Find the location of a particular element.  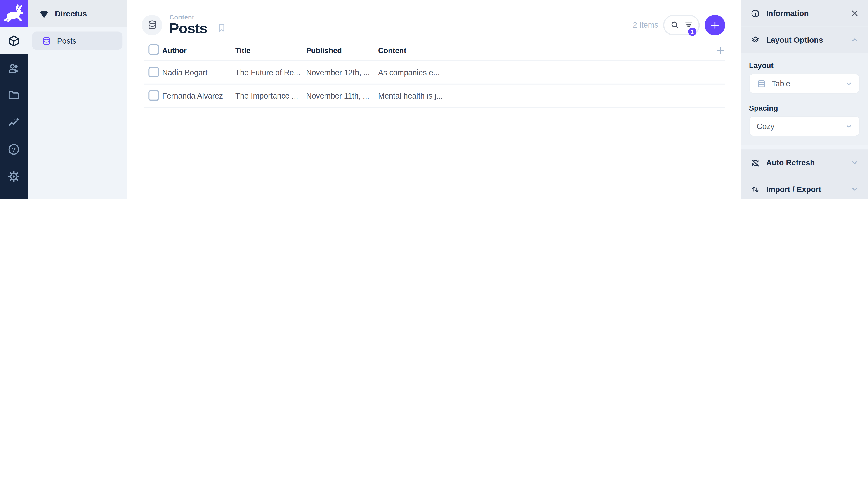

bookmark-button is located at coordinates (222, 28).